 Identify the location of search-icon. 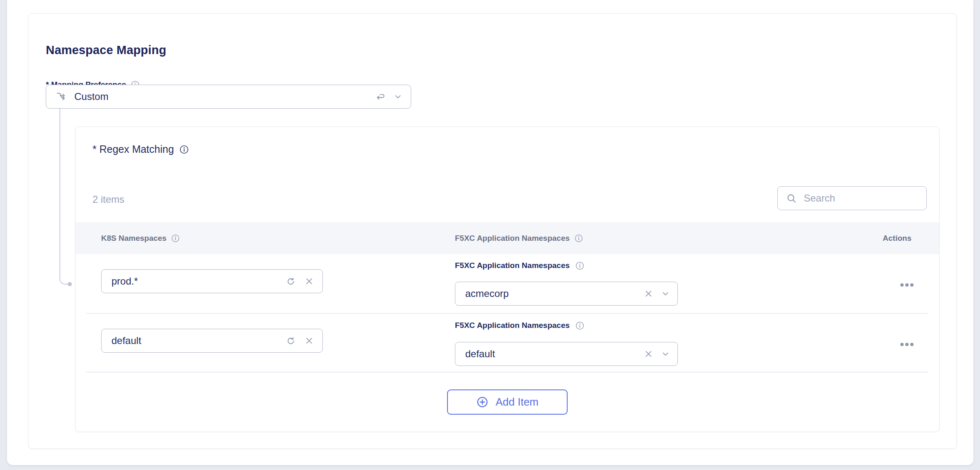
(792, 198).